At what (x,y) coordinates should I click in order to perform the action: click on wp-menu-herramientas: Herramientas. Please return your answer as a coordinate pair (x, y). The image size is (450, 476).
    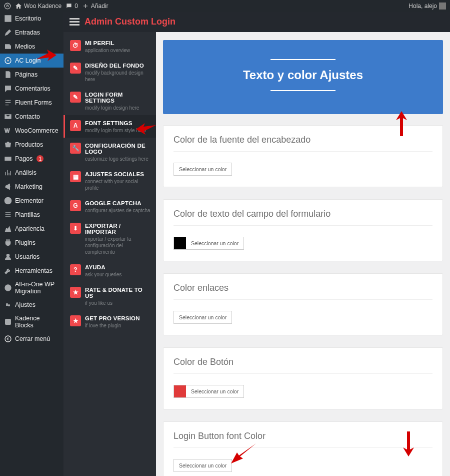
    Looking at the image, I should click on (32, 271).